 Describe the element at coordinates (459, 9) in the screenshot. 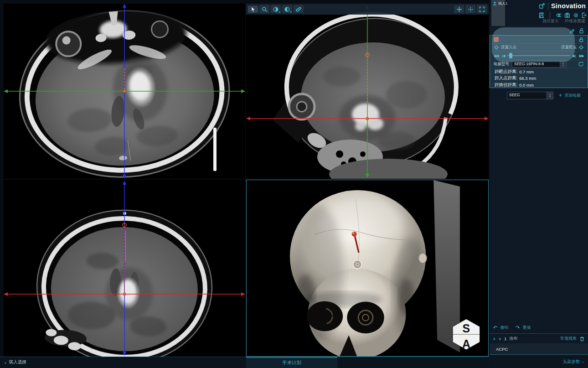

I see `pan-tool-button` at that location.